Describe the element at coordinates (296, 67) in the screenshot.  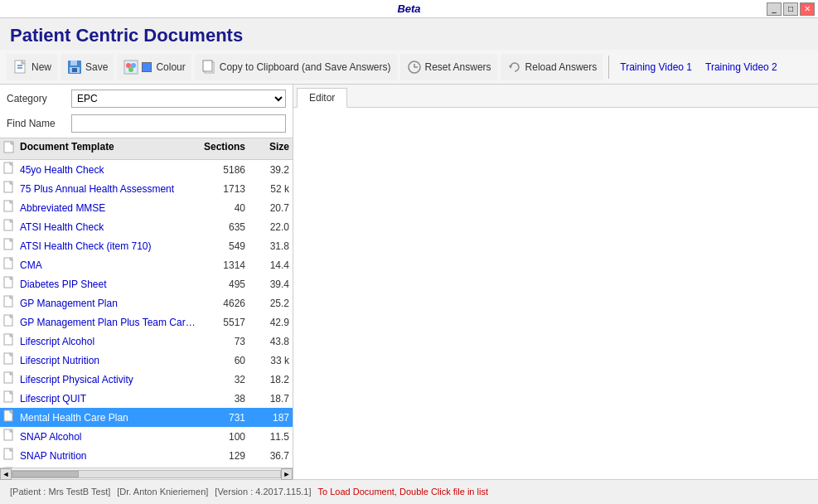
I see `copy-button: Copy to Clipboard (and Save Answers)` at that location.